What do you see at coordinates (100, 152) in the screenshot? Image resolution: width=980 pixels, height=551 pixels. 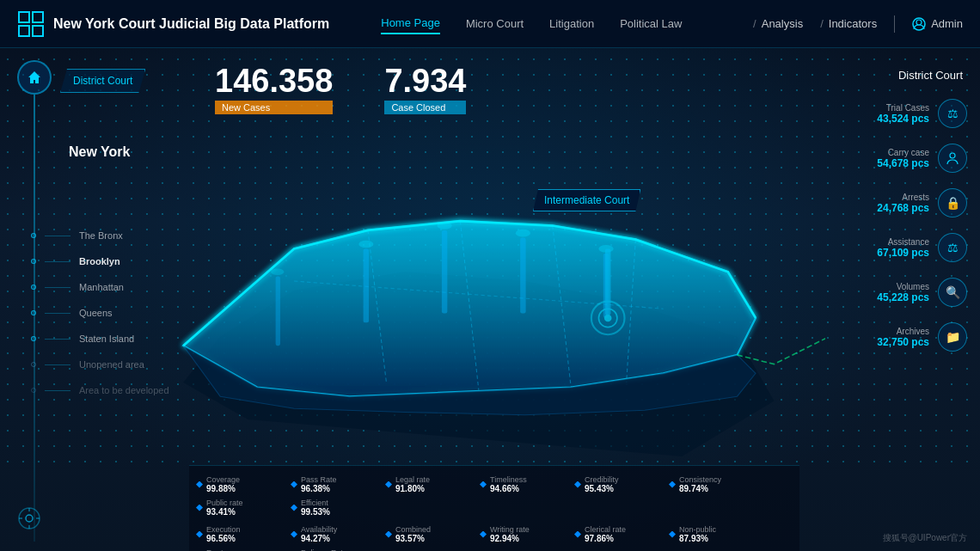 I see `region-label: New York` at bounding box center [100, 152].